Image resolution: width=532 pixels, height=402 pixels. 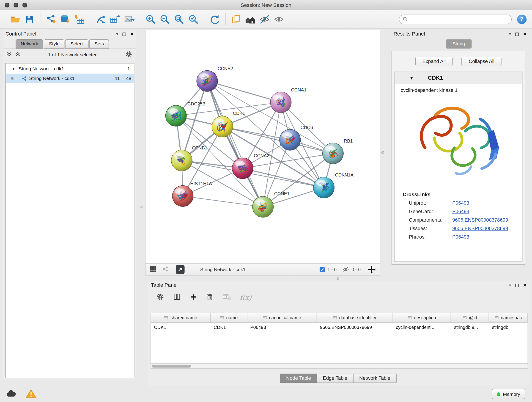 I want to click on export-image-button, so click(x=129, y=19).